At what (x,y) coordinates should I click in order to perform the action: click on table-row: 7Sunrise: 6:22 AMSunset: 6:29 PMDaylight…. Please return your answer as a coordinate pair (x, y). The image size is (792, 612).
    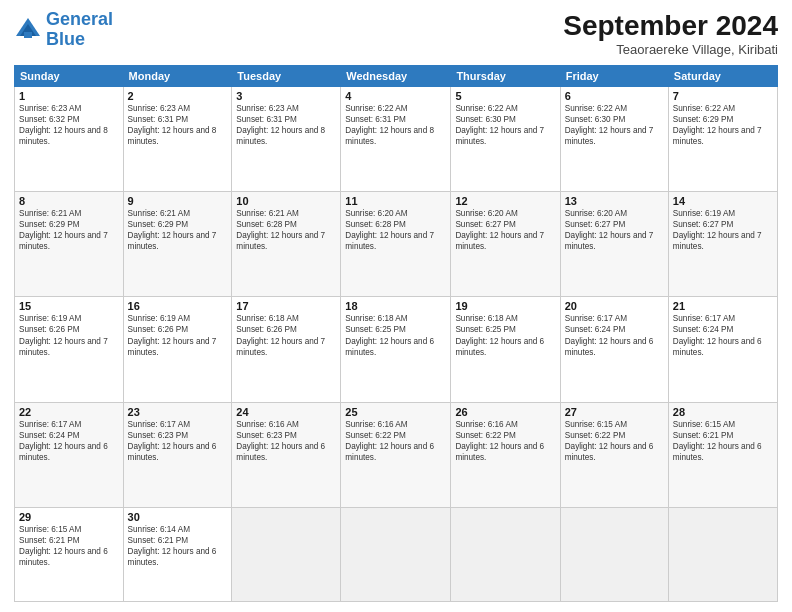
    Looking at the image, I should click on (722, 140).